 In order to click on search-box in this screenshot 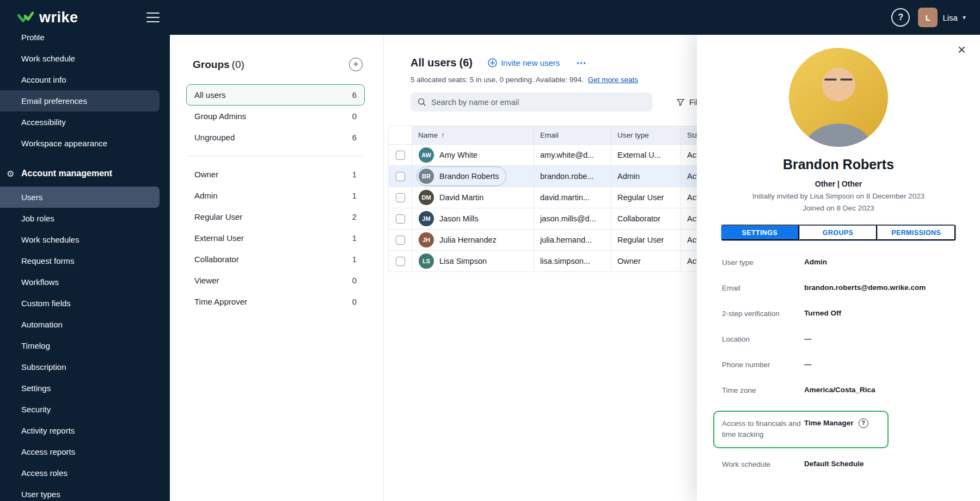, I will do `click(531, 102)`.